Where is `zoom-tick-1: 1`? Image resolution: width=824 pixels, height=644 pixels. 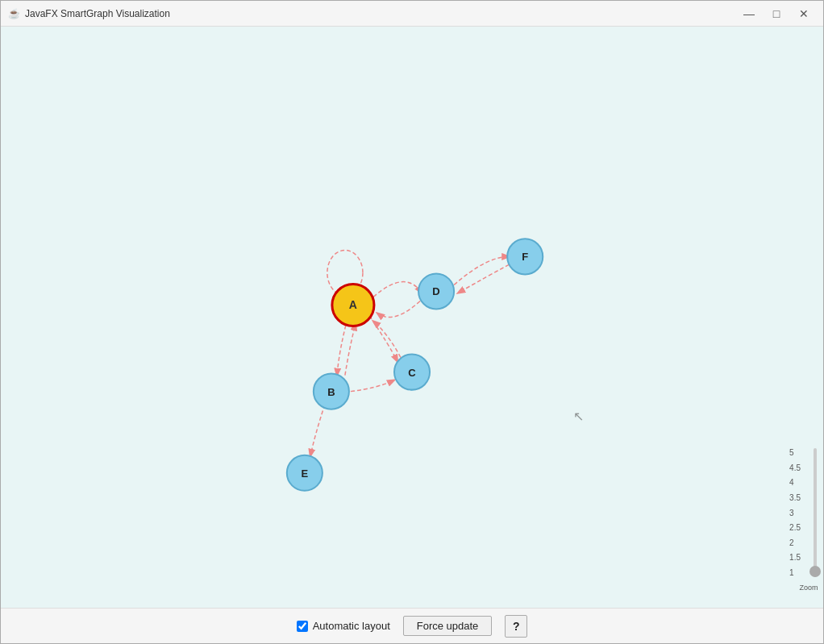
zoom-tick-1: 1 is located at coordinates (795, 572).